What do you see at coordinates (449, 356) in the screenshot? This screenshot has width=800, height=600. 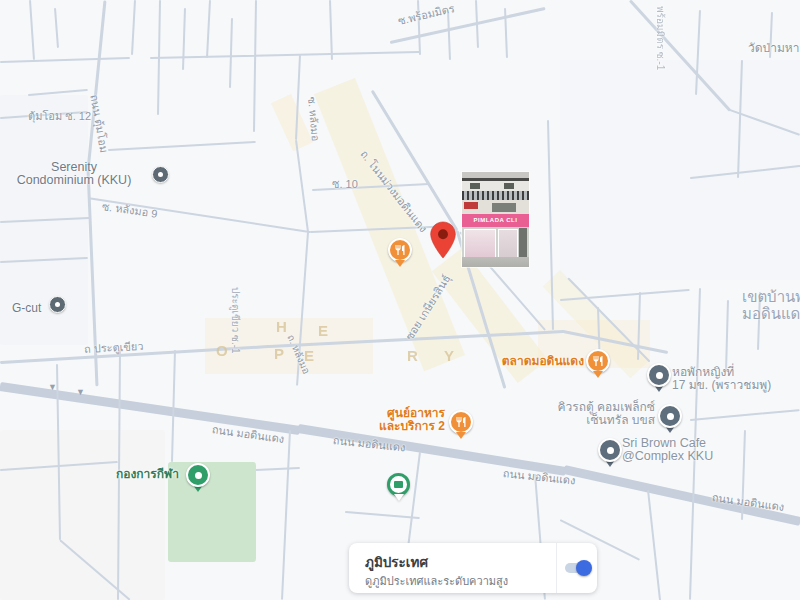 I see `watermark-letter: Y` at bounding box center [449, 356].